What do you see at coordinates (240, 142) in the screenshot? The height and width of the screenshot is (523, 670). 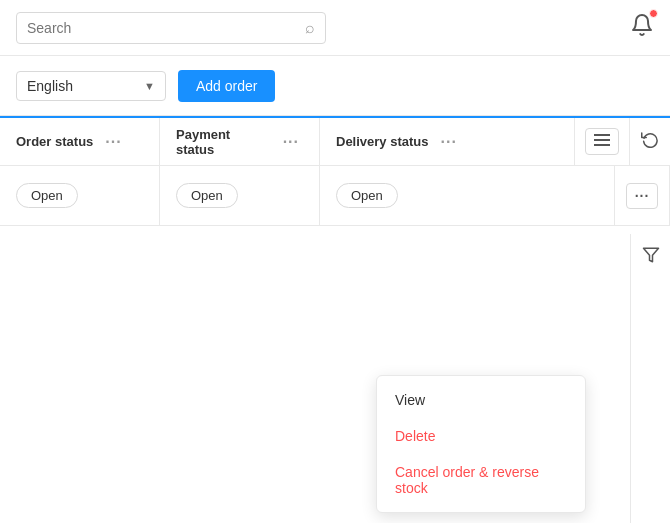 I see `col-payment-status-header: Payment status ···` at bounding box center [240, 142].